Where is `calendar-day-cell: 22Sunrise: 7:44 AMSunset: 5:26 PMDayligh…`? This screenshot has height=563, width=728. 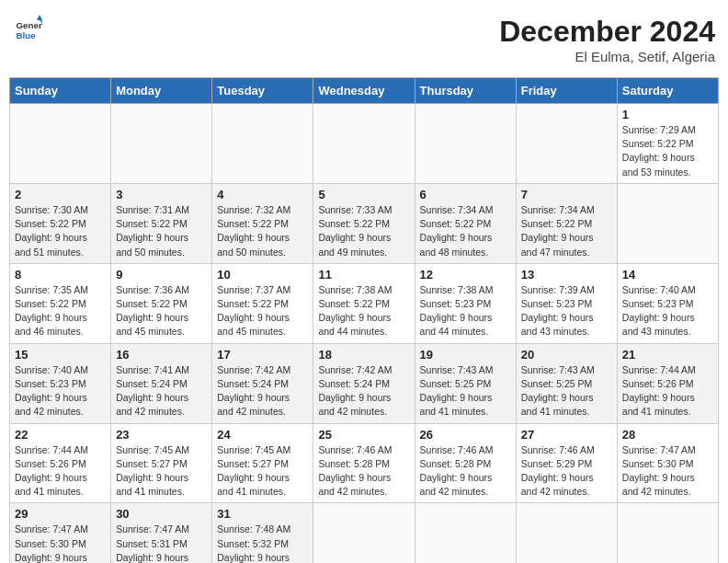
calendar-day-cell: 22Sunrise: 7:44 AMSunset: 5:26 PMDayligh… is located at coordinates (61, 464).